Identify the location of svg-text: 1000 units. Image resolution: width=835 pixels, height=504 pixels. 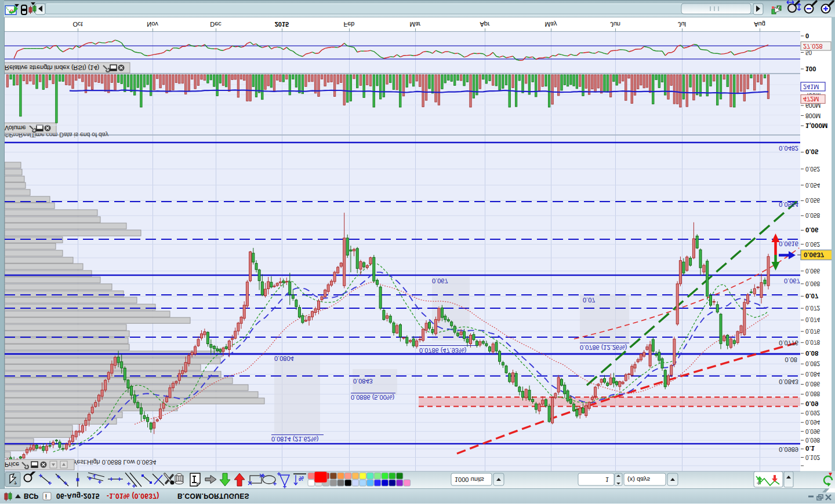
(470, 480).